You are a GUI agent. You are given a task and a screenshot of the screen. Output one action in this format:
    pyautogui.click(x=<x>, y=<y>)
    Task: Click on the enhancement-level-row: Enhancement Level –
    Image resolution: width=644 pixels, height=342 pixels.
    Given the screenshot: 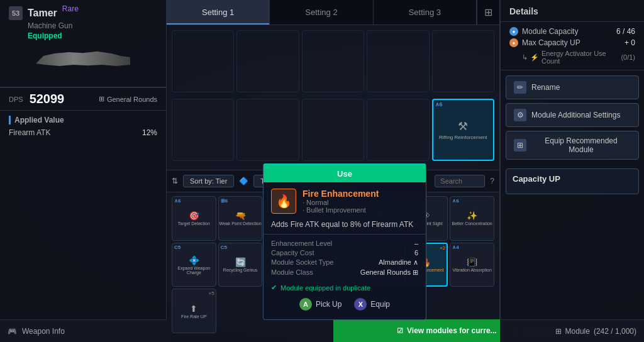 What is the action you would take?
    pyautogui.click(x=345, y=243)
    